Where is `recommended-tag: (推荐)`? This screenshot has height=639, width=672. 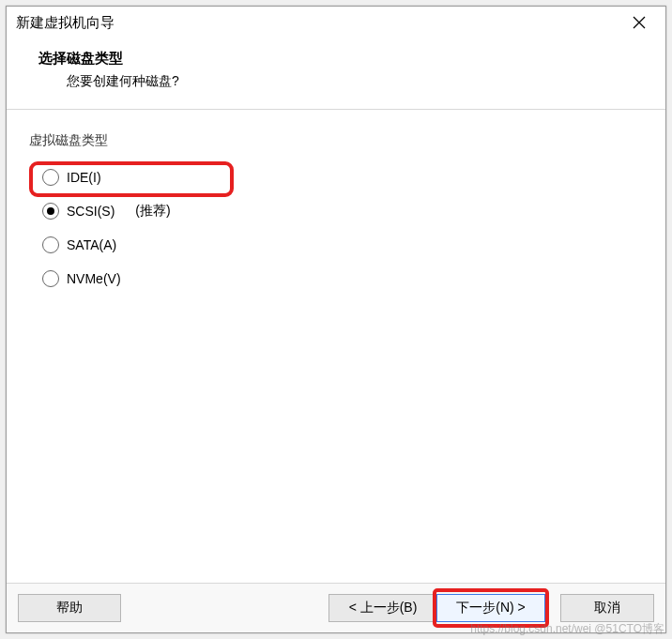 recommended-tag: (推荐) is located at coordinates (152, 211).